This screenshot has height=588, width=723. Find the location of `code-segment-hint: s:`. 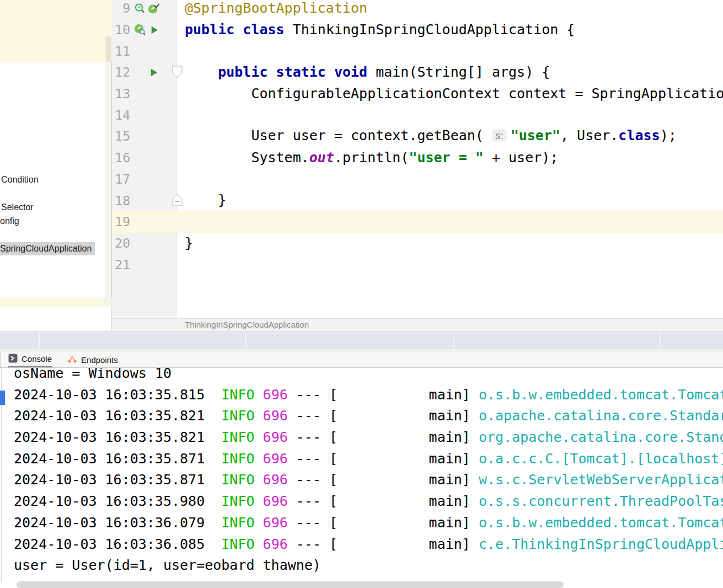

code-segment-hint: s: is located at coordinates (500, 136).